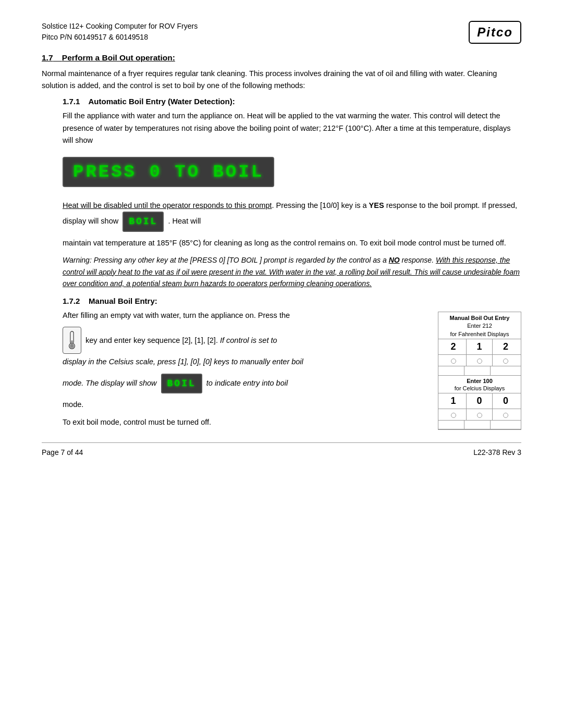 The height and width of the screenshot is (728, 563). I want to click on lcd-press-boil-text: PRESS 0 TO BOIL, so click(168, 172).